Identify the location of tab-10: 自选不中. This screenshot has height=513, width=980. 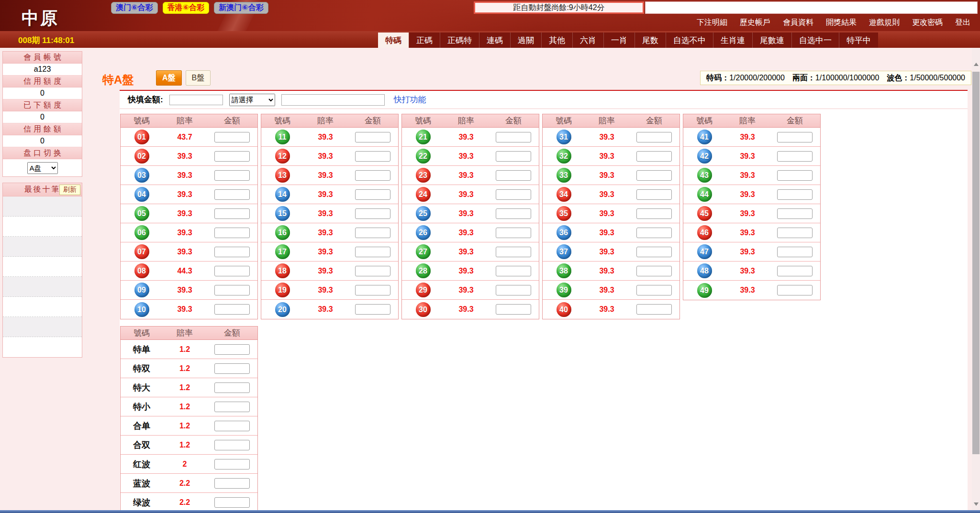
(689, 40).